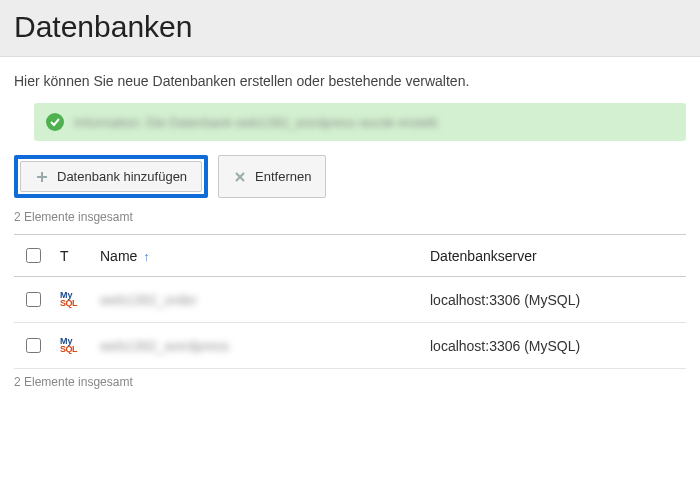 Image resolution: width=700 pixels, height=500 pixels. I want to click on col-checkbox, so click(33, 256).